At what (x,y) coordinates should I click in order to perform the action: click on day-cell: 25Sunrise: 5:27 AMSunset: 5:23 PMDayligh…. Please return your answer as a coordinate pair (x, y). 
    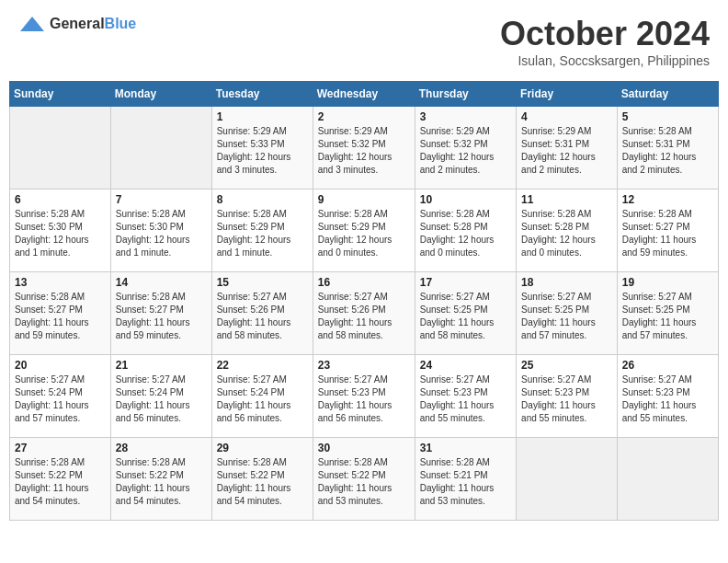
    Looking at the image, I should click on (567, 396).